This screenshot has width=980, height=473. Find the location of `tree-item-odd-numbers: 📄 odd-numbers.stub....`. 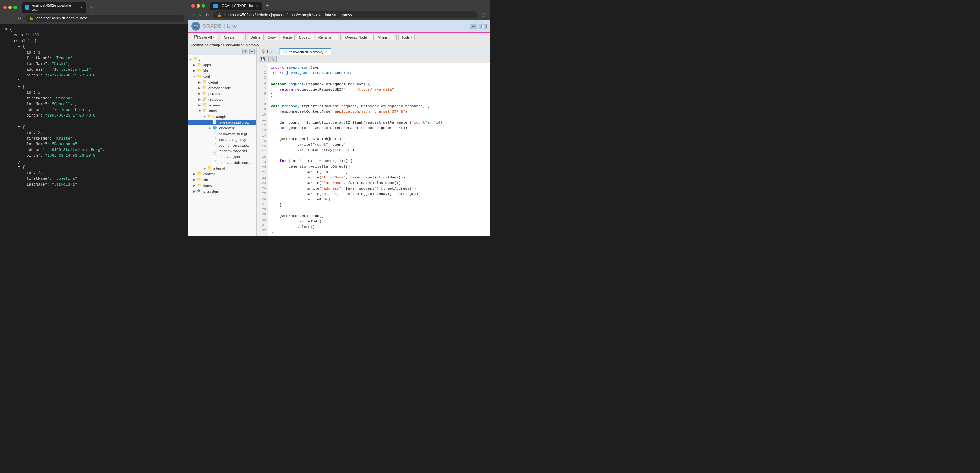

tree-item-odd-numbers: 📄 odd-numbers.stub.... is located at coordinates (222, 145).